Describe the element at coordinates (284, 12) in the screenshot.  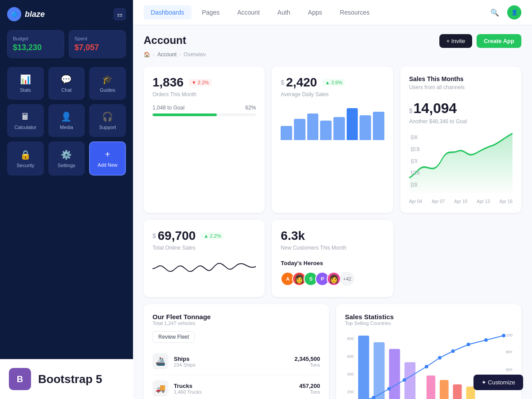
I see `tab-auth: Auth` at that location.